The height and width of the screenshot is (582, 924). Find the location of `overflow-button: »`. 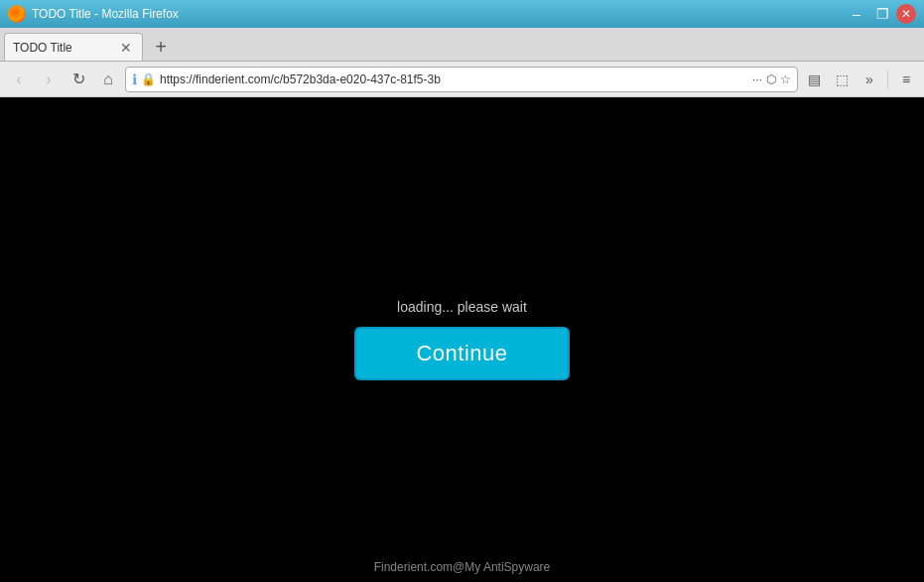

overflow-button: » is located at coordinates (869, 79).